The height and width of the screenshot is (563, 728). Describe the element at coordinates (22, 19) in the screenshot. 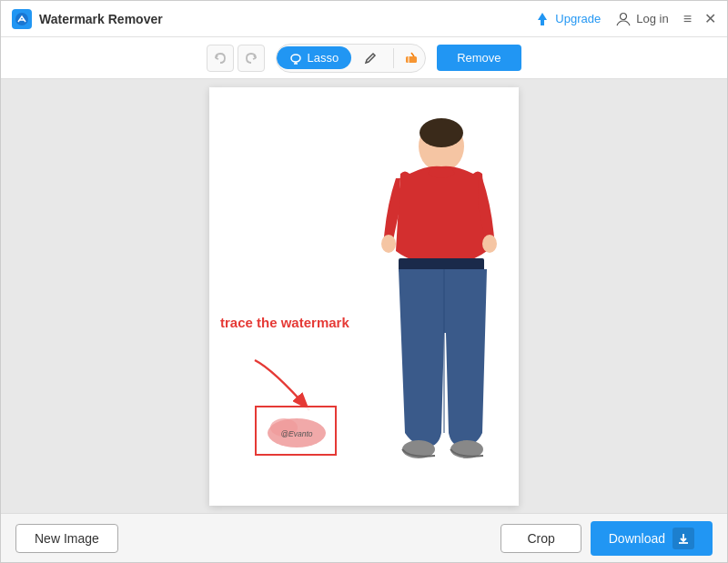

I see `app-icon` at that location.